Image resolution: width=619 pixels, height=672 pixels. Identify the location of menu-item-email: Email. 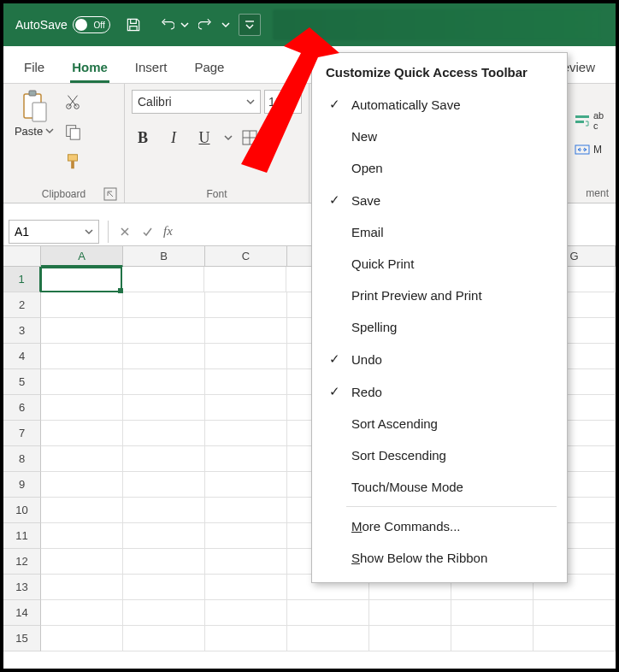
(439, 233).